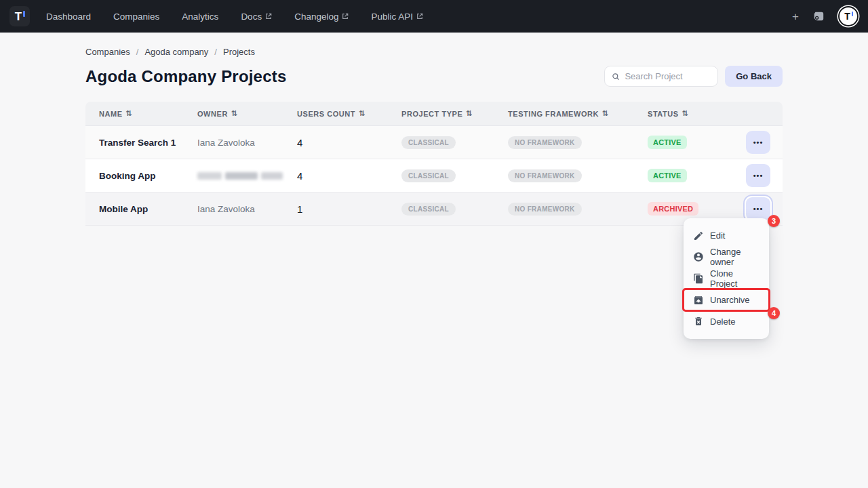  Describe the element at coordinates (321, 16) in the screenshot. I see `nav-item-changelog: Changelog` at that location.